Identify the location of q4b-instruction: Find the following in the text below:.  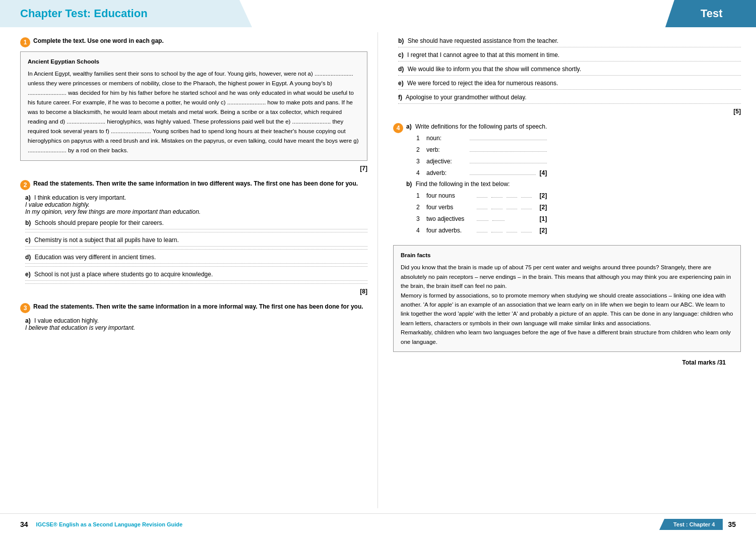
(463, 184).